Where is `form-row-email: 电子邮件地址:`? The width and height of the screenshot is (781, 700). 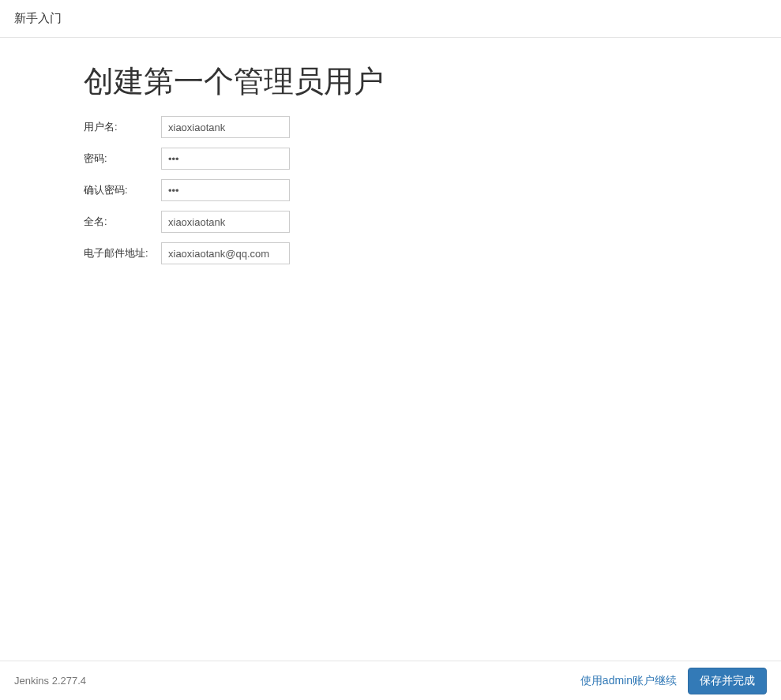
form-row-email: 电子邮件地址: is located at coordinates (433, 253).